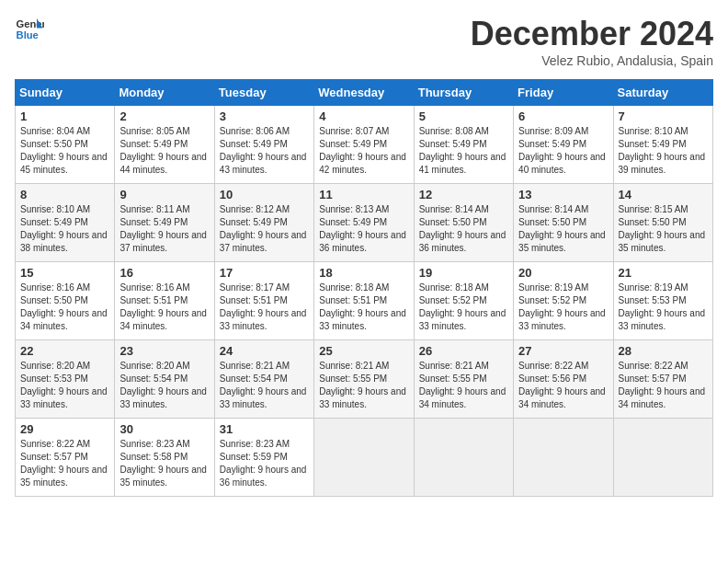 This screenshot has width=728, height=563. What do you see at coordinates (264, 145) in the screenshot?
I see `calendar-cell: 3Sunrise: 8:06 AMSunset: 5:49 PMDaylight…` at bounding box center [264, 145].